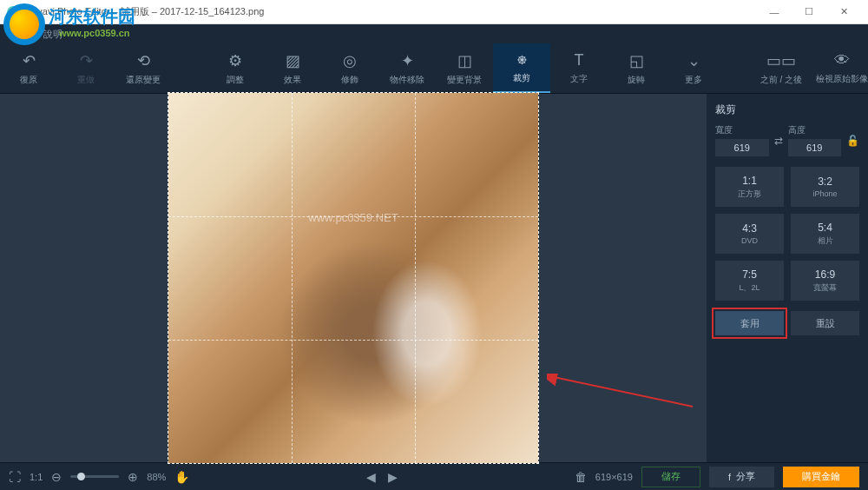 The width and height of the screenshot is (868, 490). What do you see at coordinates (465, 61) in the screenshot?
I see `background-icon: ◫` at bounding box center [465, 61].